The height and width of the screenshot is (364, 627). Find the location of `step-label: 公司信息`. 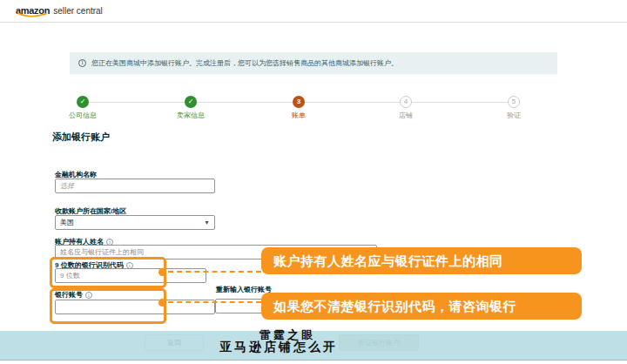

step-label: 公司信息 is located at coordinates (83, 115).